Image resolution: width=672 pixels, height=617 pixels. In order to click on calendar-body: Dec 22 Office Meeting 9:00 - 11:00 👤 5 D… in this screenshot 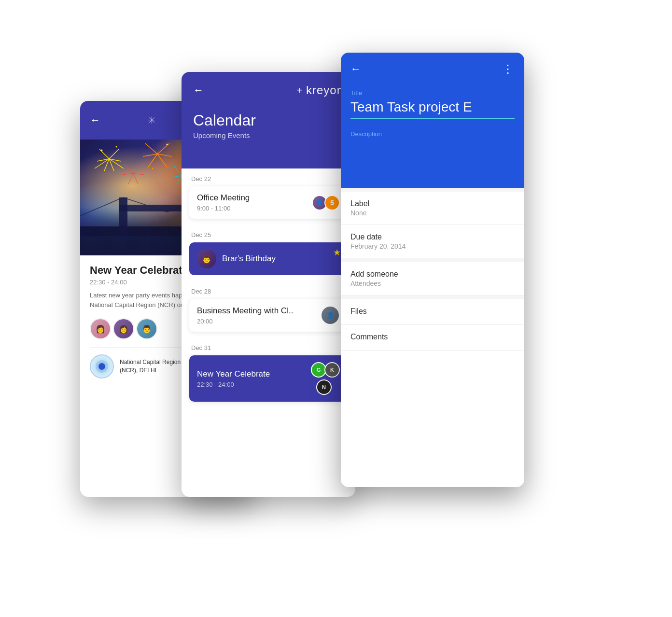, I will do `click(268, 333)`.